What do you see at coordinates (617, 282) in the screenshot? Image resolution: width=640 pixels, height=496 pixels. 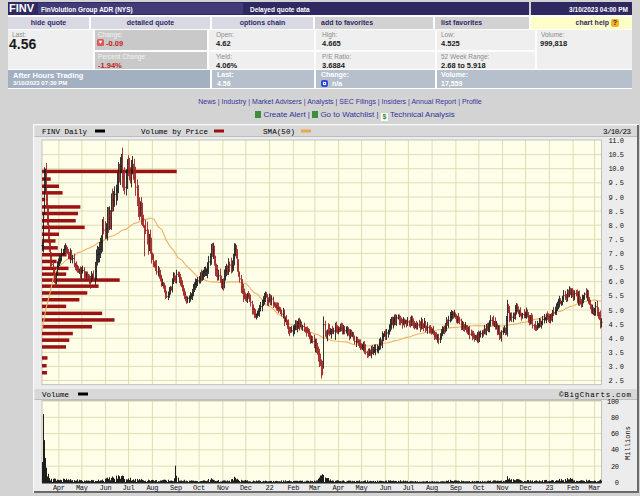 I see `svg-text: 6.0` at bounding box center [617, 282].